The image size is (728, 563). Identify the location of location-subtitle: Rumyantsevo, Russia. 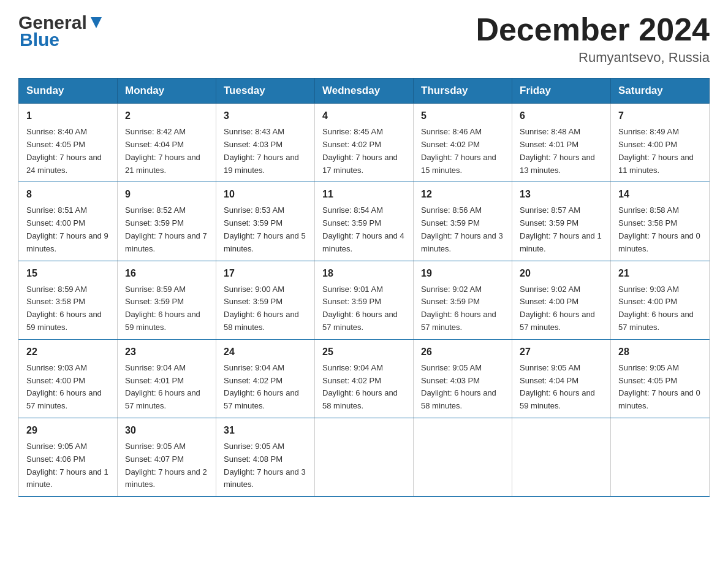
(593, 58).